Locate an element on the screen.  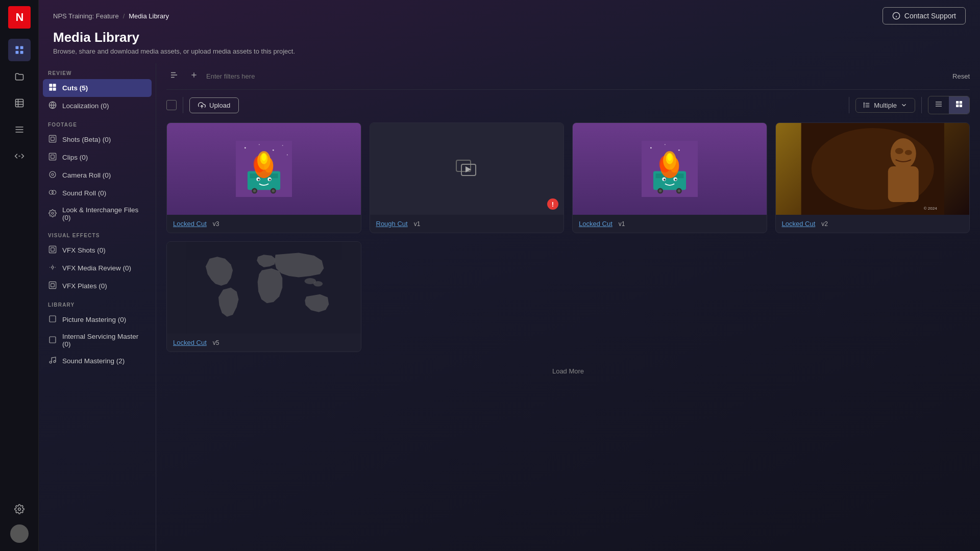
media-card-3: Locked Cut v1 is located at coordinates (670, 178).